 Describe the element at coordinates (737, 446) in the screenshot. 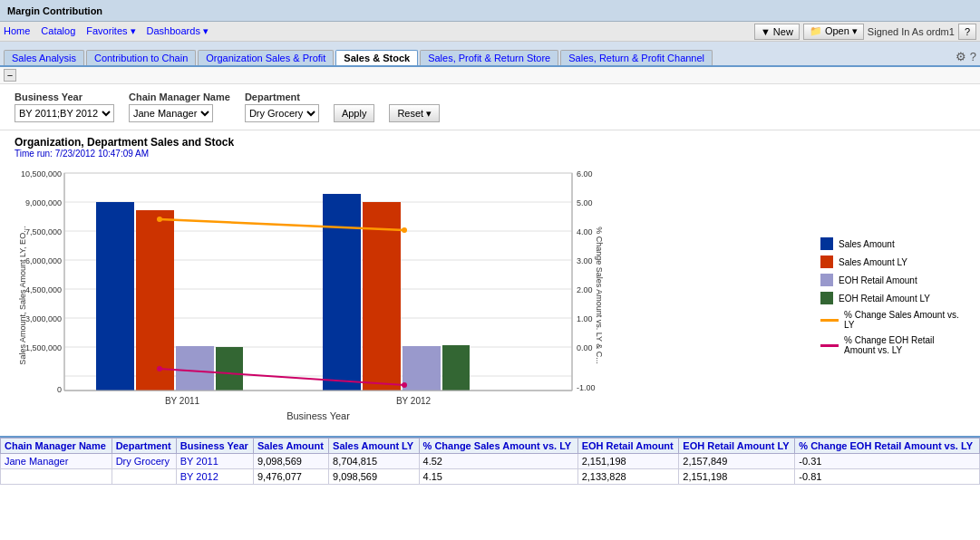

I see `th-eoh-retail-ly: EOH Retail Amount LY` at that location.